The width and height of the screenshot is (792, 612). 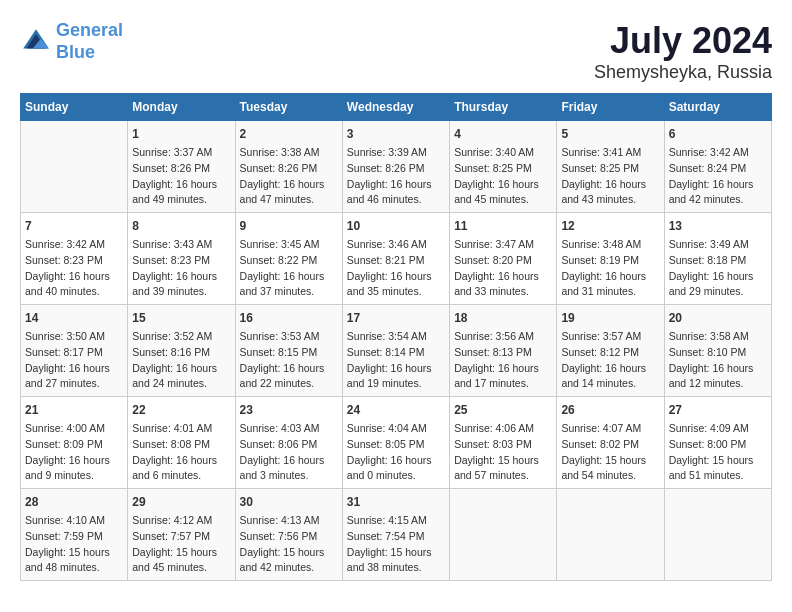 What do you see at coordinates (718, 443) in the screenshot?
I see `calendar-cell: 27Sunrise: 4:09 AM Sunset: 8:00 PM Dayli…` at bounding box center [718, 443].